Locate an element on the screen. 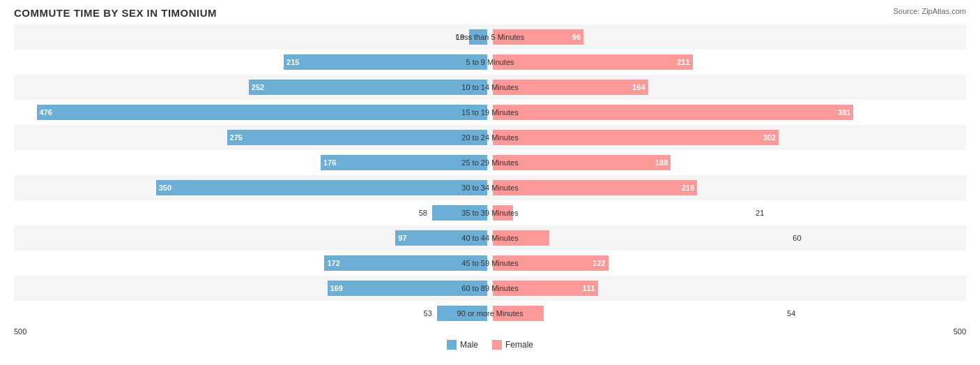 The height and width of the screenshot is (365, 980). male-side: 97 is located at coordinates (252, 238).